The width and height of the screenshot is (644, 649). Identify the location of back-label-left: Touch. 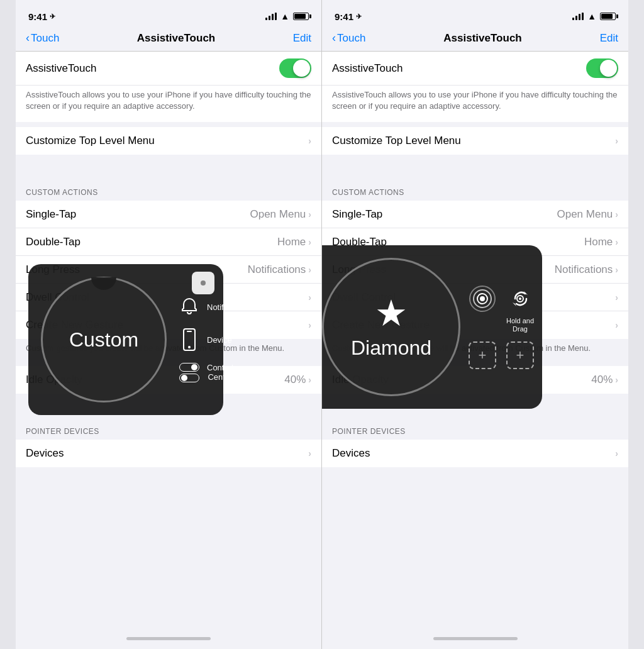
(45, 38).